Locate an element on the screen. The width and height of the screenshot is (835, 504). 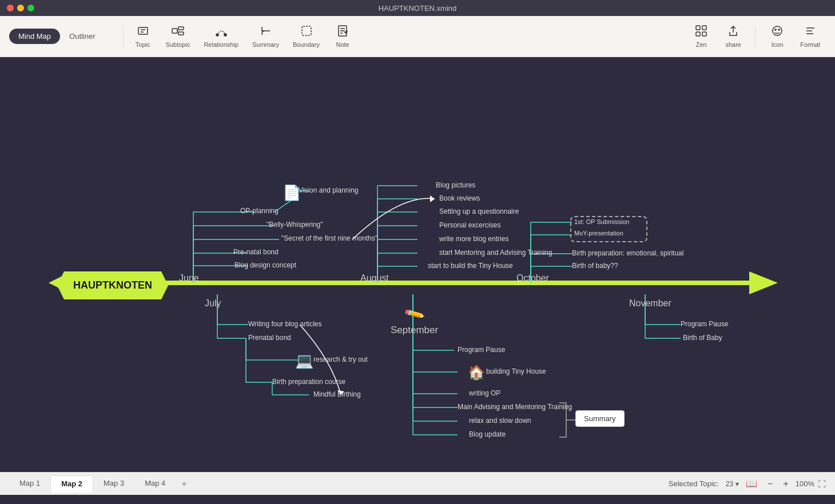
relationship-label: Relationship is located at coordinates (221, 45).